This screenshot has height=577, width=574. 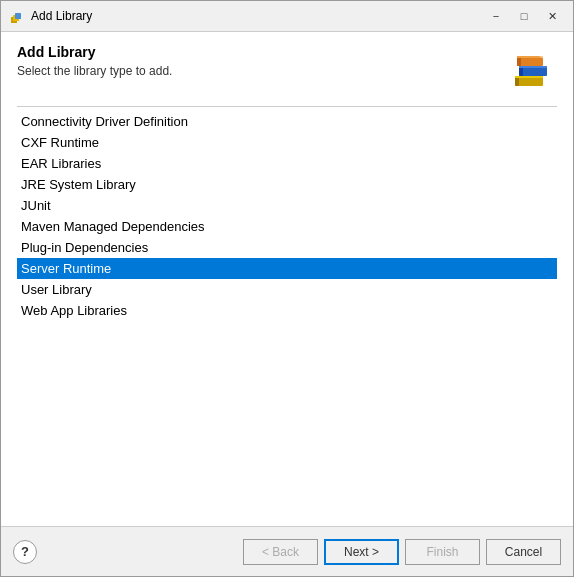 What do you see at coordinates (258, 71) in the screenshot?
I see `page-subtitle: Select the library type to add.` at bounding box center [258, 71].